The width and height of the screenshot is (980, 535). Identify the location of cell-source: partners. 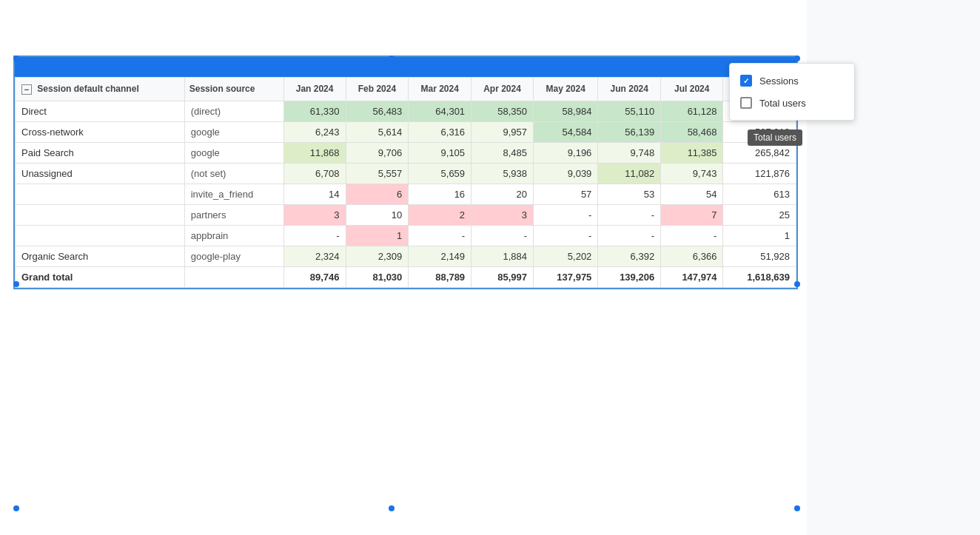
(234, 215).